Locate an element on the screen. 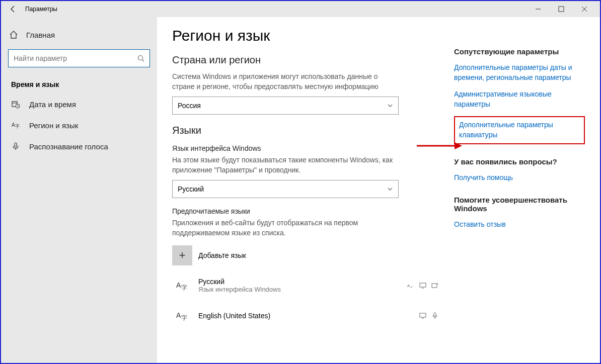  calendar-clock-icon is located at coordinates (16, 104).